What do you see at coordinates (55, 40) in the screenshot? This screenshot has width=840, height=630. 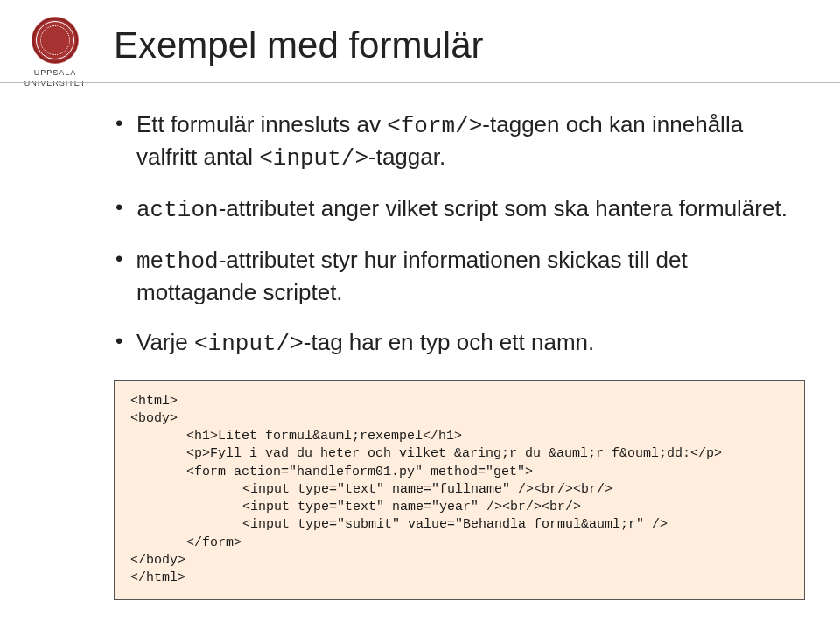 I see `seal-icon` at bounding box center [55, 40].